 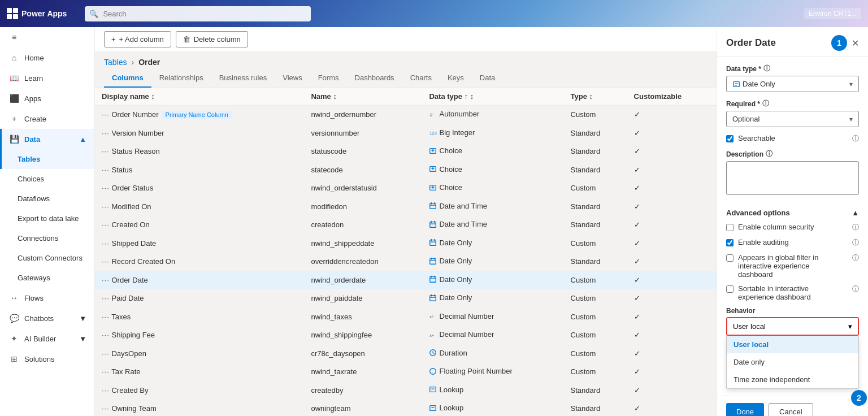 I want to click on tab-forms: Forms, so click(x=329, y=78).